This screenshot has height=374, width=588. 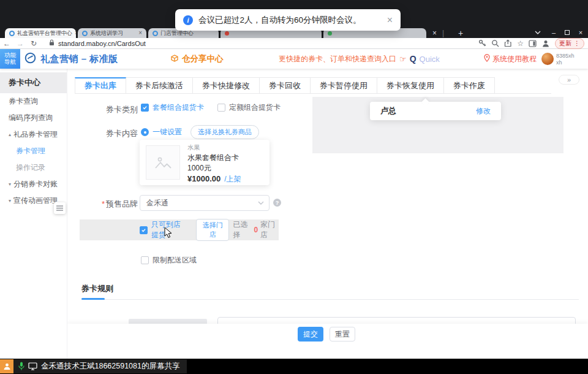 What do you see at coordinates (438, 125) in the screenshot?
I see `side-panel: 卢总 修改` at bounding box center [438, 125].